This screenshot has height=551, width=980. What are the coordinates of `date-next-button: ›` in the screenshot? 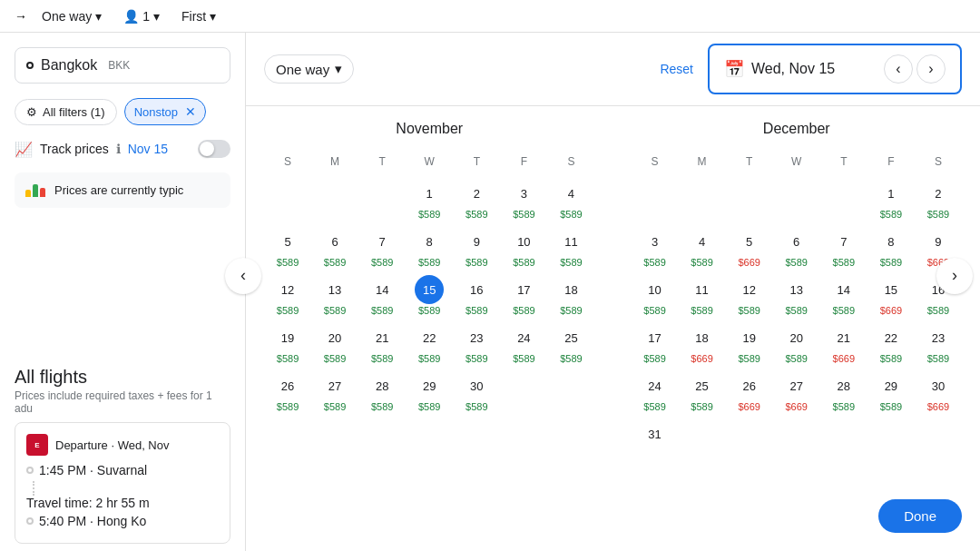 It's located at (931, 69).